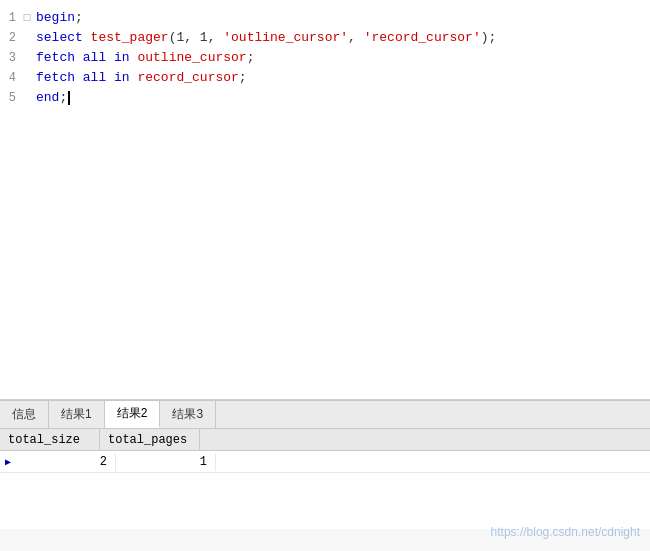 Image resolution: width=650 pixels, height=551 pixels. What do you see at coordinates (325, 440) in the screenshot?
I see `results-header: total_sizetotal_pages` at bounding box center [325, 440].